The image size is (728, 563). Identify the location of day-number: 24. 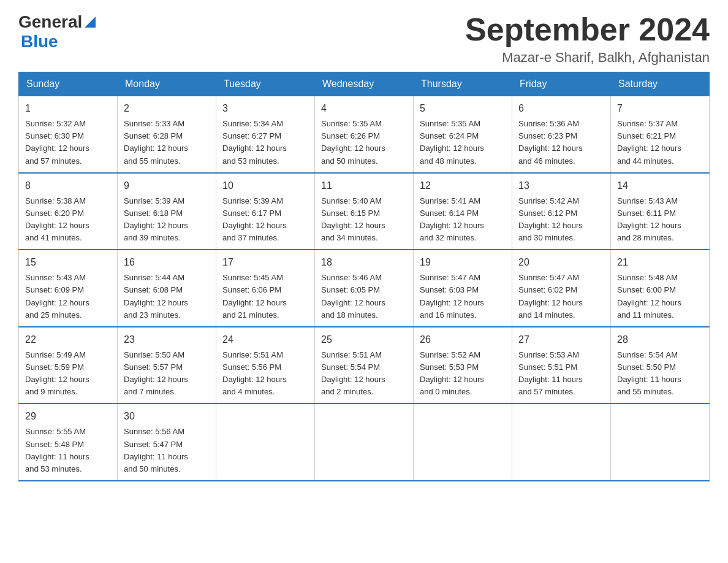
(265, 340).